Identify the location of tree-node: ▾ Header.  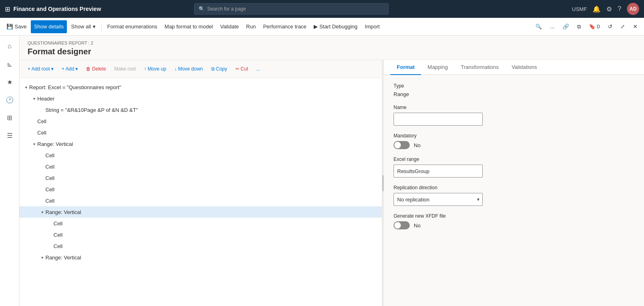
(201, 98).